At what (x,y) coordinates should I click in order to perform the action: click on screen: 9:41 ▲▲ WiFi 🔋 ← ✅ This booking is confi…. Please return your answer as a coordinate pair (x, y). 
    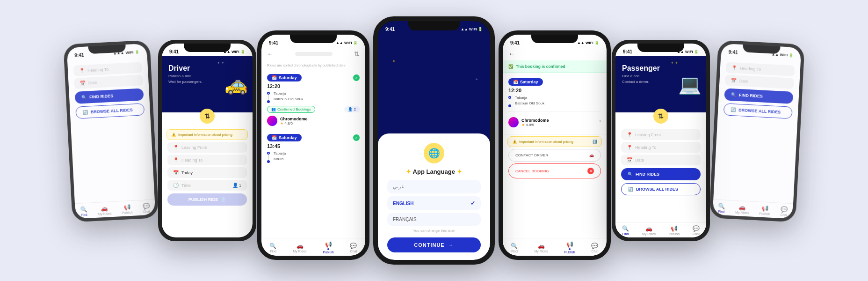
    Looking at the image, I should click on (555, 145).